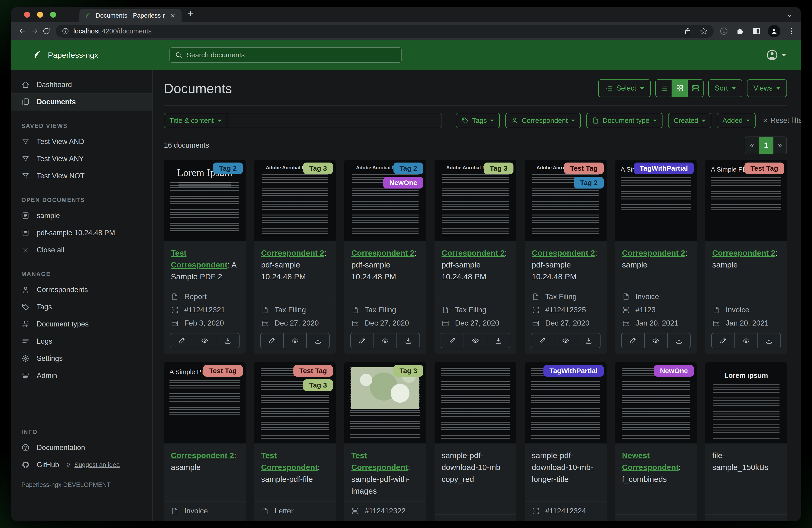 The width and height of the screenshot is (812, 528). I want to click on reset-filters-button: × Reset filters, so click(782, 121).